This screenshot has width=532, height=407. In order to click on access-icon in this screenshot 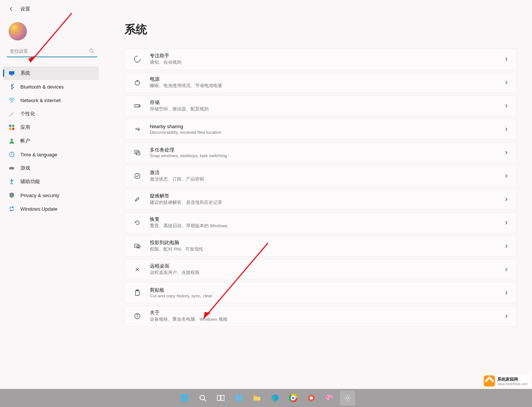, I will do `click(12, 182)`.